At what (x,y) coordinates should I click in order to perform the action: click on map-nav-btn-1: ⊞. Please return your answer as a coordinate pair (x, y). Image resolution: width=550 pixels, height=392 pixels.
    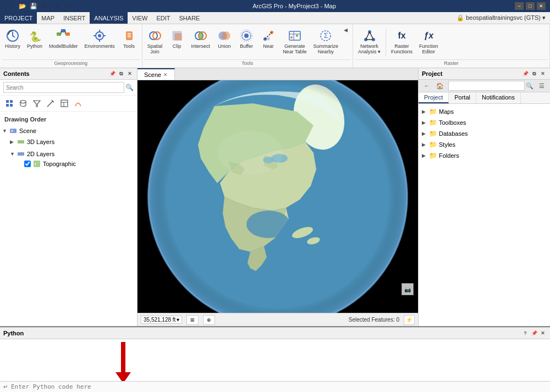
    Looking at the image, I should click on (193, 320).